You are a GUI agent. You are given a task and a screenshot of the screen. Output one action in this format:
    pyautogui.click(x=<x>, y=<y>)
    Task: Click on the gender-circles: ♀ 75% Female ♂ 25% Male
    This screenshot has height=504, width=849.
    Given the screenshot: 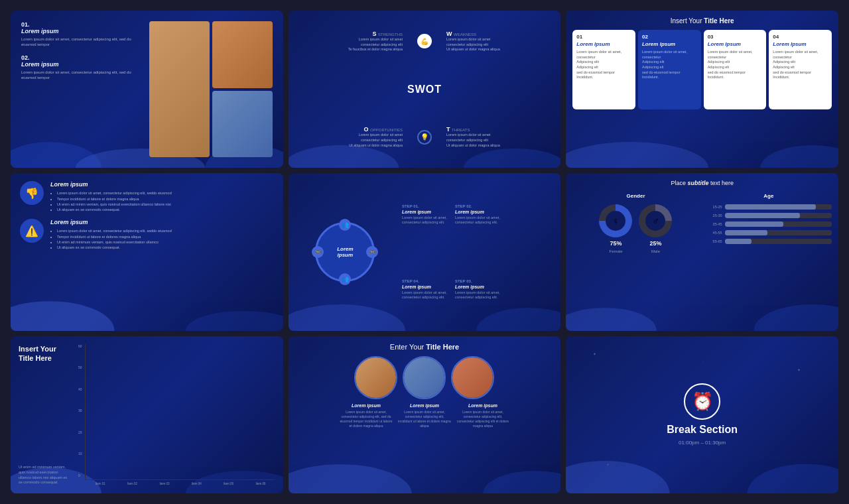 What is the action you would take?
    pyautogui.click(x=635, y=229)
    